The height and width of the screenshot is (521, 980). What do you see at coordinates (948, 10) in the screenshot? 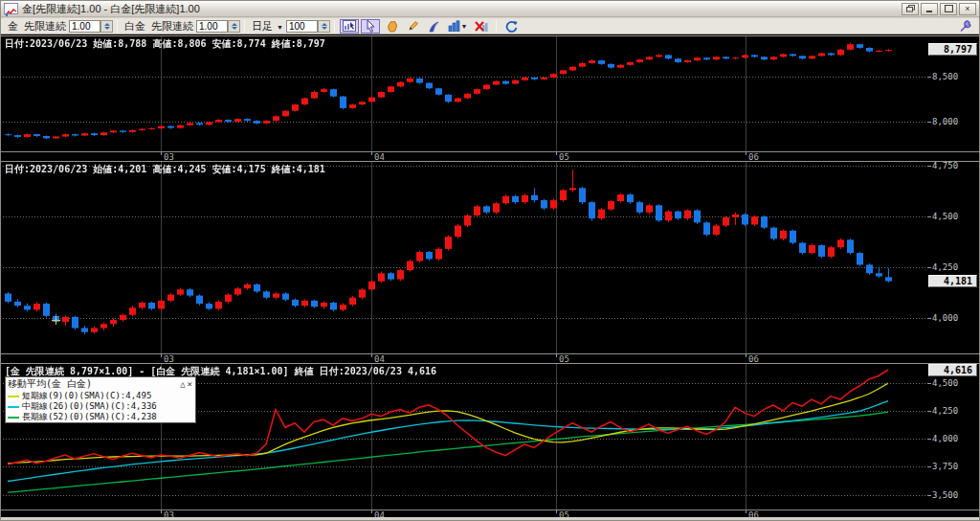
I see `maximize-button` at bounding box center [948, 10].